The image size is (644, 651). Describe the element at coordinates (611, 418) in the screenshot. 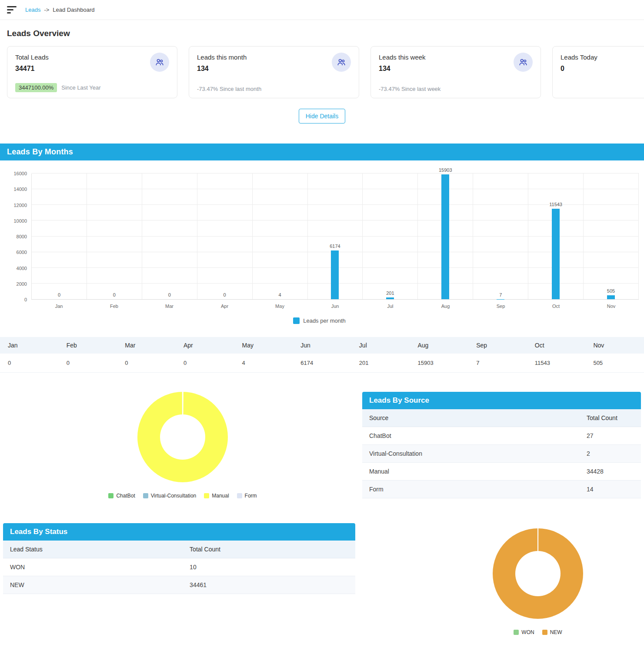

I see `column-header: Total Count` at that location.